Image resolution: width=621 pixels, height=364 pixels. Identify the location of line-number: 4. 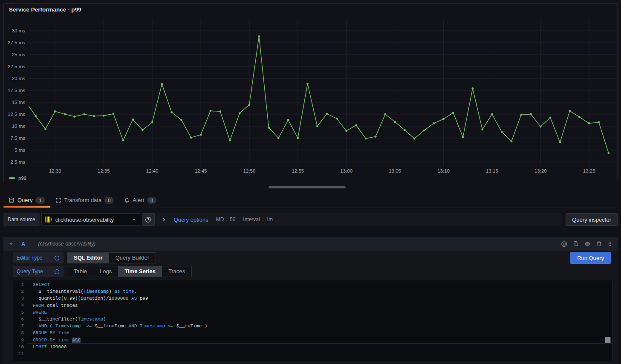
(18, 306).